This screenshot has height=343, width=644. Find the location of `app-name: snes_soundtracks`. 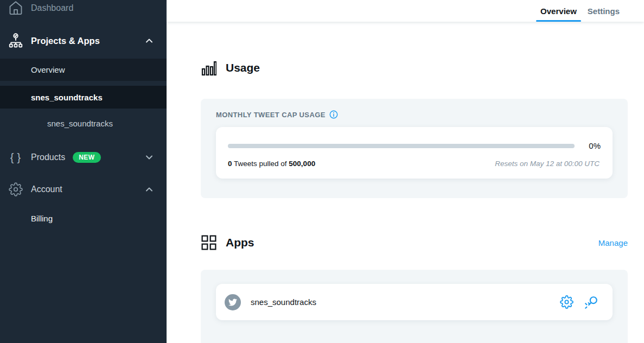

app-name: snes_soundtracks is located at coordinates (283, 302).